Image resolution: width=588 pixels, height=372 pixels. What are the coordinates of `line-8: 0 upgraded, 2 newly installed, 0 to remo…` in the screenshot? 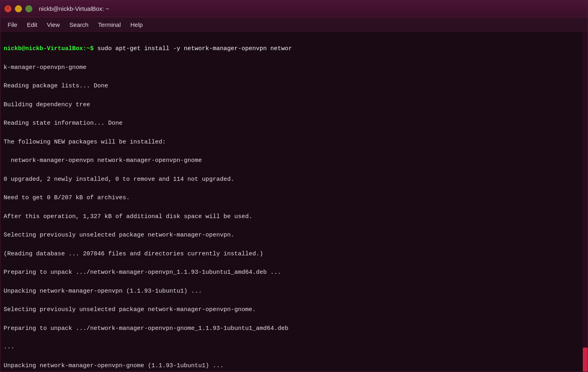 It's located at (294, 180).